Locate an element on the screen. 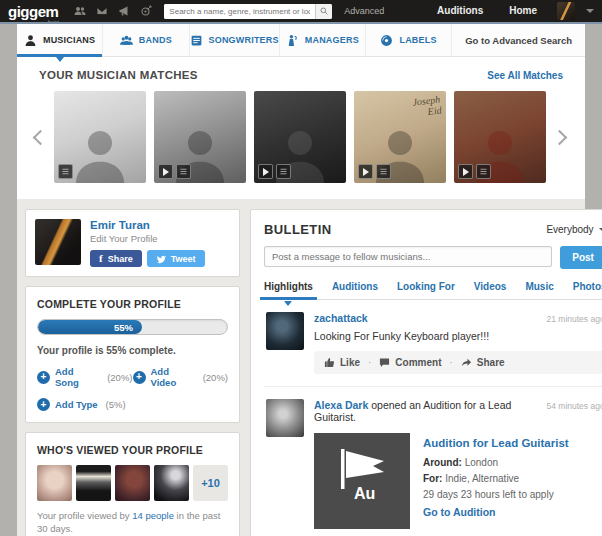 Image resolution: width=602 pixels, height=536 pixels. audience-dropdown: Everybody is located at coordinates (574, 230).